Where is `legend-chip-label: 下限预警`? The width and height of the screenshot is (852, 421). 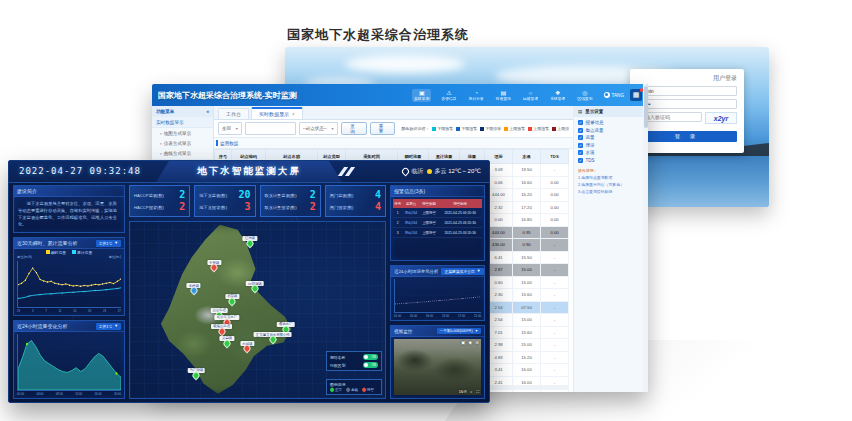 legend-chip-label: 下限预警 is located at coordinates (445, 128).